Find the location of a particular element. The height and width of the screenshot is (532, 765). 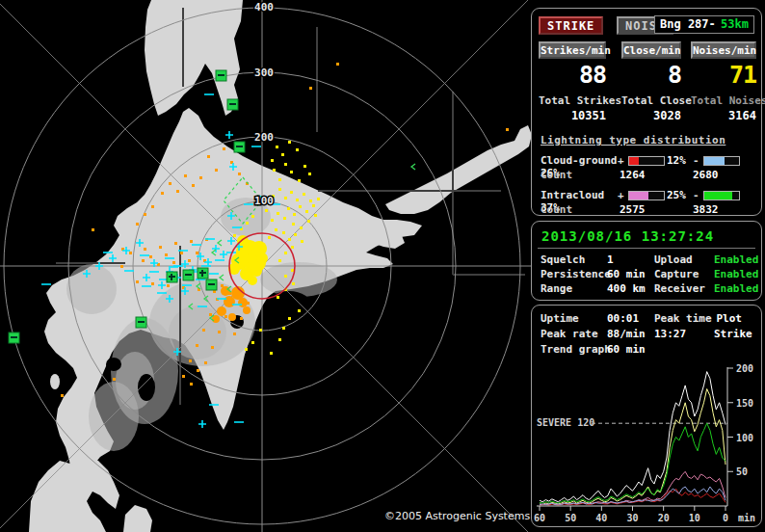

peak-rate-value: 88/min is located at coordinates (630, 334).